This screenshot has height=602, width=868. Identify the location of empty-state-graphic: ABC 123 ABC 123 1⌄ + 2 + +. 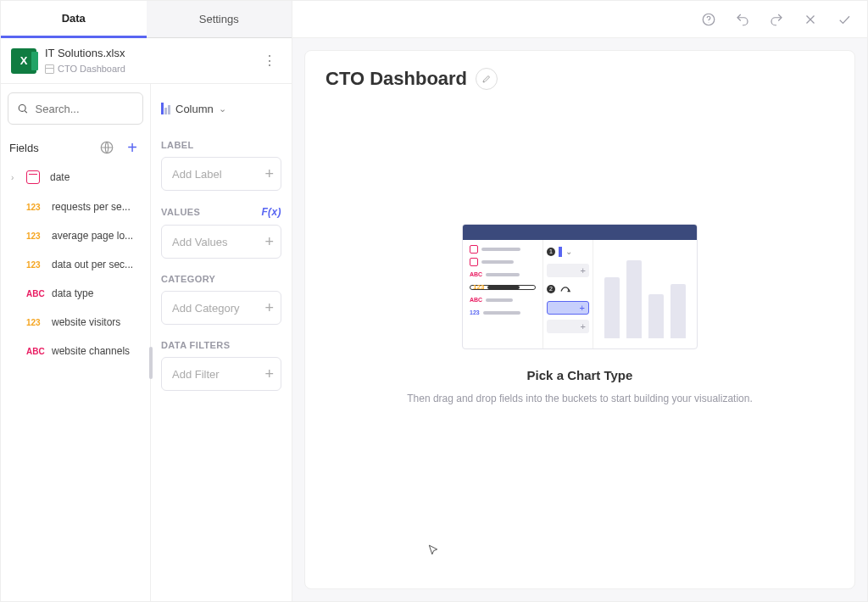
(580, 287).